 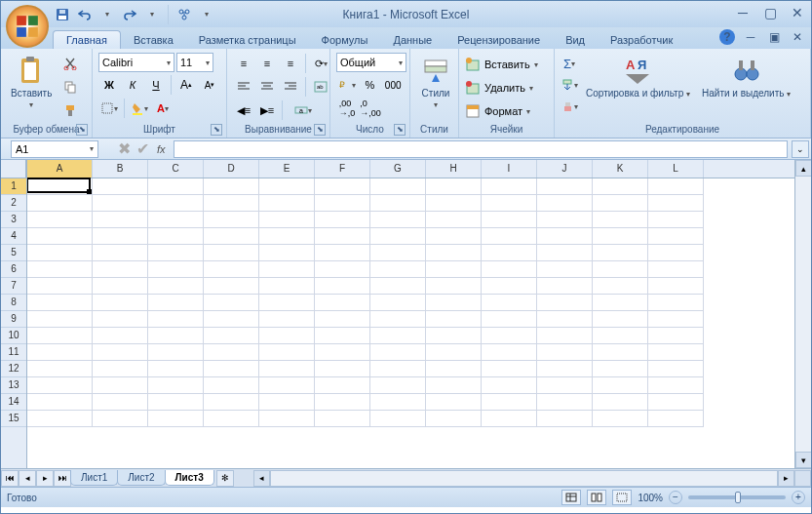 What do you see at coordinates (509, 302) in the screenshot?
I see `cell-I8` at bounding box center [509, 302].